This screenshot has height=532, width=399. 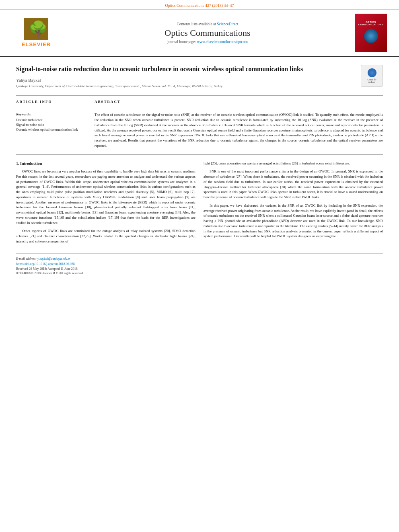 What do you see at coordinates (200, 78) in the screenshot?
I see `article-title-section: Signal-to-noise ratio reduction due to o…` at bounding box center [200, 78].